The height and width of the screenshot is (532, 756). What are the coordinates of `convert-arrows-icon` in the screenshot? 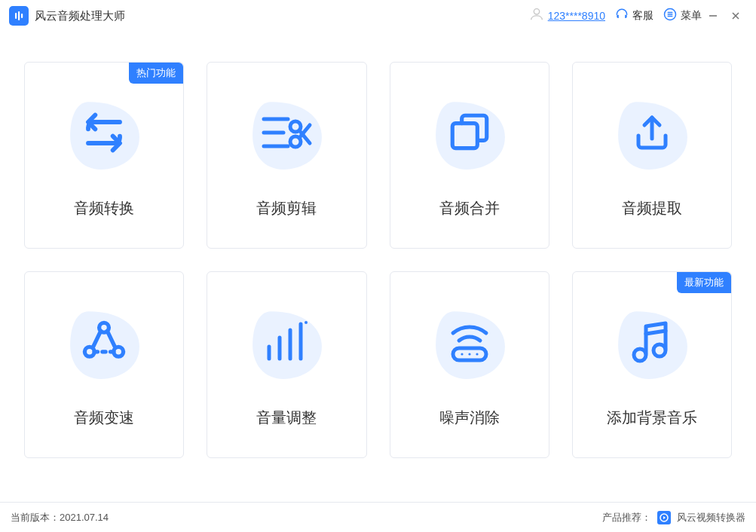 It's located at (104, 134).